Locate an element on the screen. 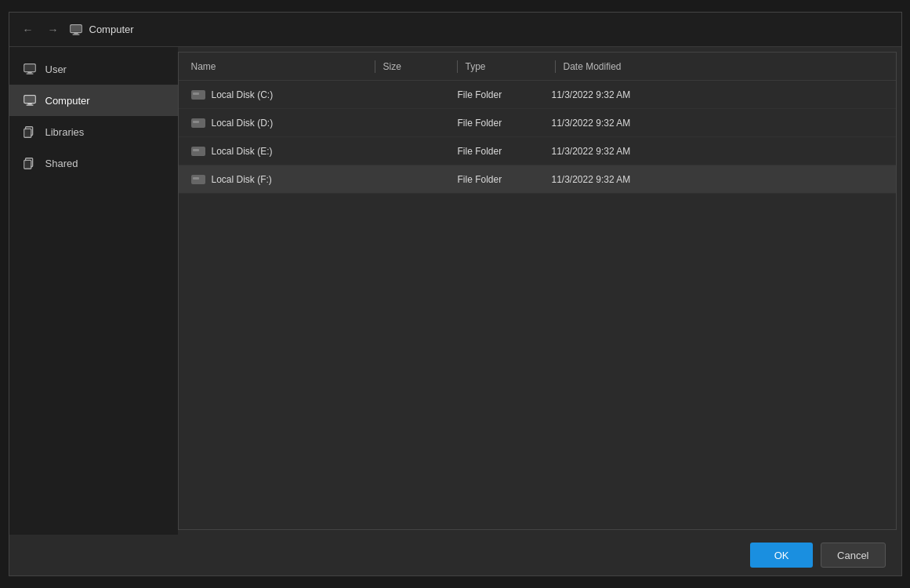 The height and width of the screenshot is (588, 910). file-name-cell: Local Disk (D:) is located at coordinates (285, 123).